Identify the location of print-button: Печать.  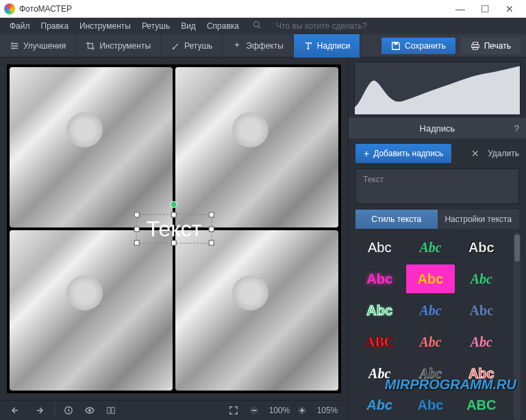
(490, 46).